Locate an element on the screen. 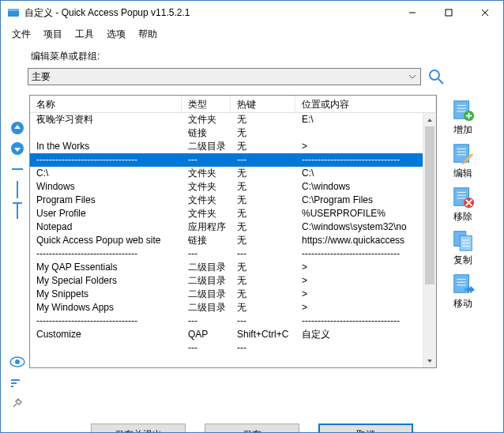 This screenshot has width=504, height=433. scroll-down-button is located at coordinates (430, 360).